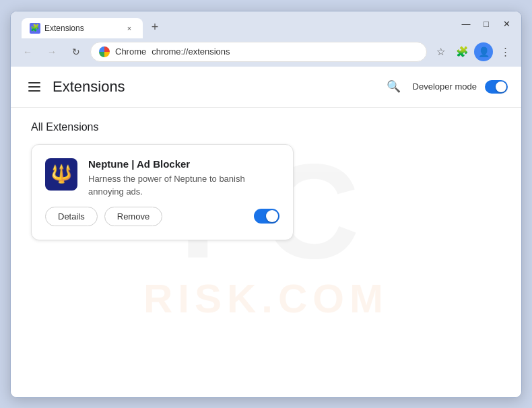  Describe the element at coordinates (35, 28) in the screenshot. I see `tab-favicon: 🧩` at that location.